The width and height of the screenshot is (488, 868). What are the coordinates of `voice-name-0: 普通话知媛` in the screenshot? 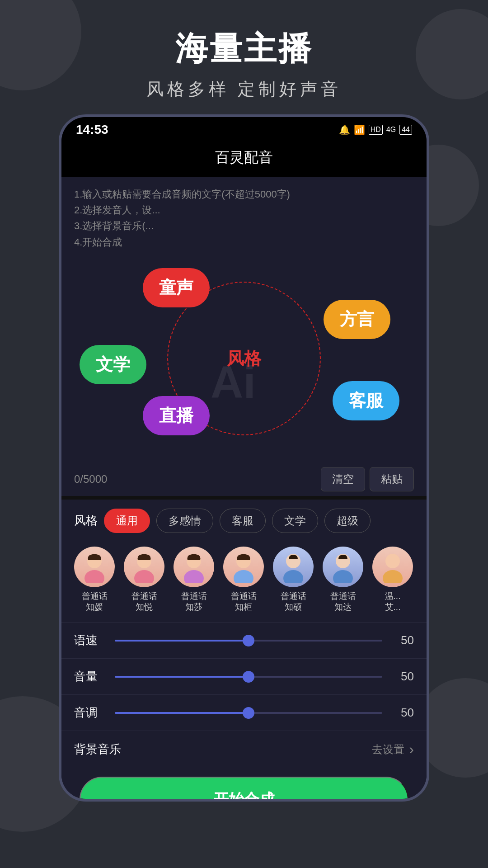 It's located at (95, 602).